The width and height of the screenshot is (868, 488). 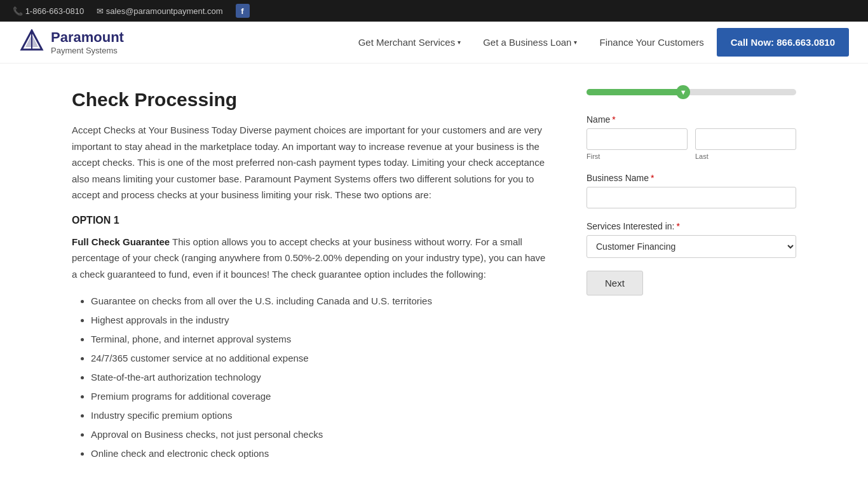 What do you see at coordinates (88, 43) in the screenshot?
I see `logo-text: Paramount Payment Systems` at bounding box center [88, 43].